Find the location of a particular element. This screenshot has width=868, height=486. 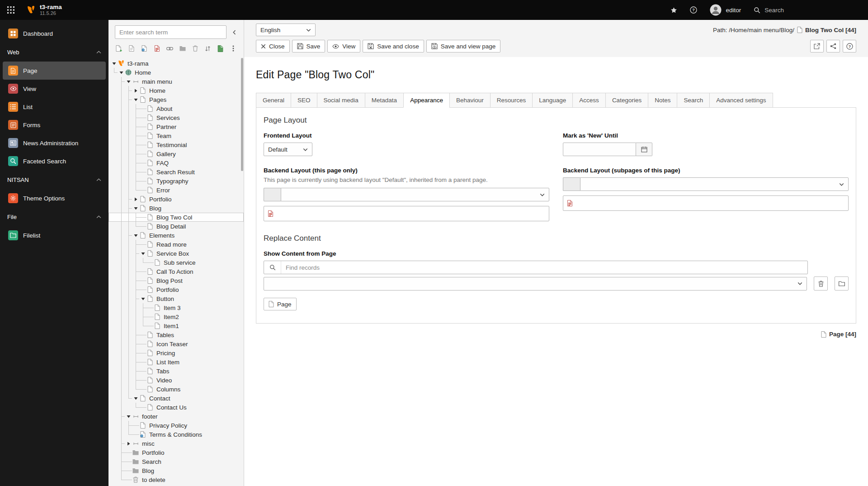

tree-node-sub-service: Sub service is located at coordinates (176, 262).